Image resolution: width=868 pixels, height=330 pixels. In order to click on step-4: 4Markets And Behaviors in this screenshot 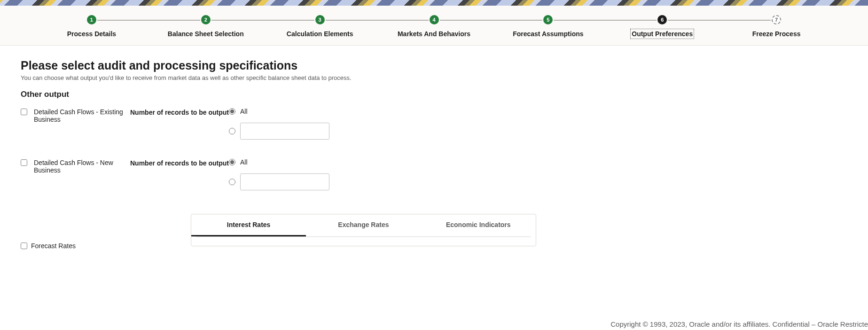, I will do `click(434, 26)`.